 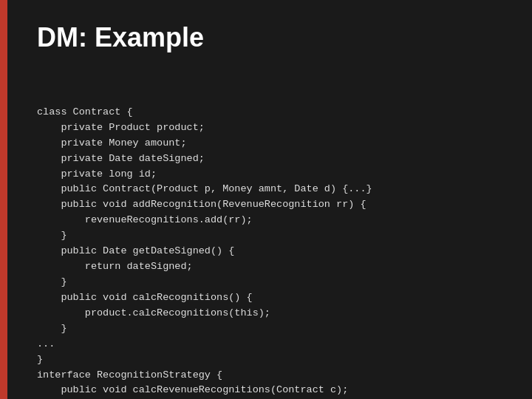 I want to click on code-line: public void calcRecognitions() {, so click(x=270, y=299).